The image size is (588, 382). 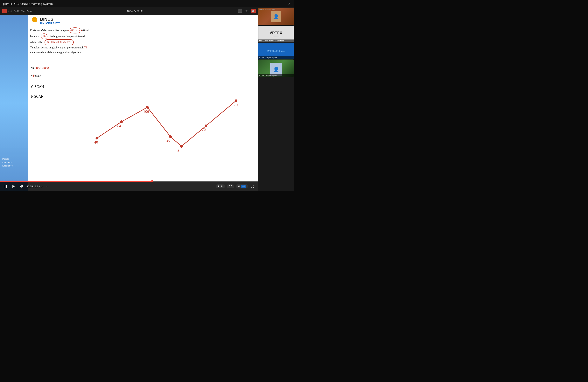 What do you see at coordinates (4, 11) in the screenshot?
I see `close-button: ✕` at bounding box center [4, 11].